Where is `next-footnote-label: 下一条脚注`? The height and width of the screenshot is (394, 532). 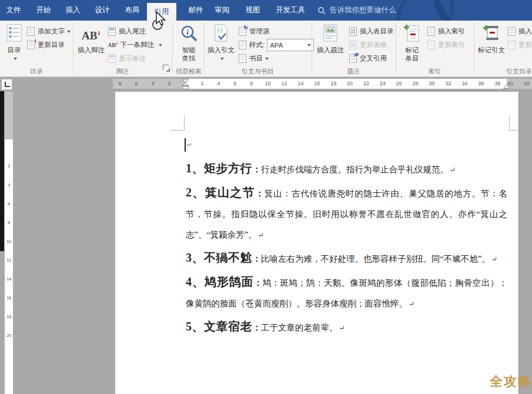 next-footnote-label: 下一条脚注 is located at coordinates (137, 45).